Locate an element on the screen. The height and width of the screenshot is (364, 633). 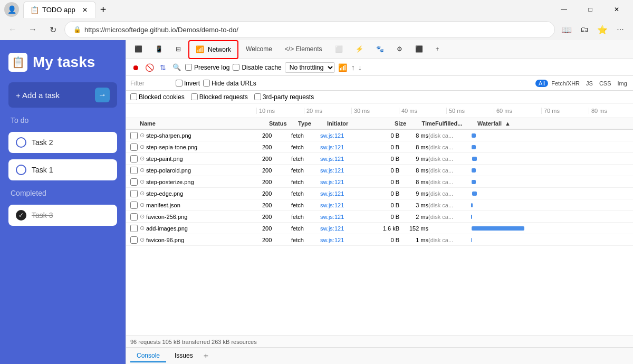
invert-checkbox: Invert is located at coordinates (188, 83).